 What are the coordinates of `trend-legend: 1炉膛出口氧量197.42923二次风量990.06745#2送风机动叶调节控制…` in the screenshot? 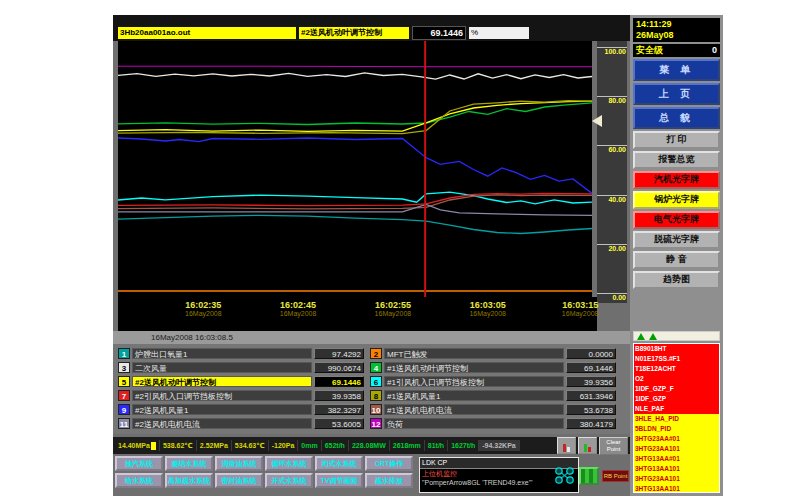 It's located at (372, 389).